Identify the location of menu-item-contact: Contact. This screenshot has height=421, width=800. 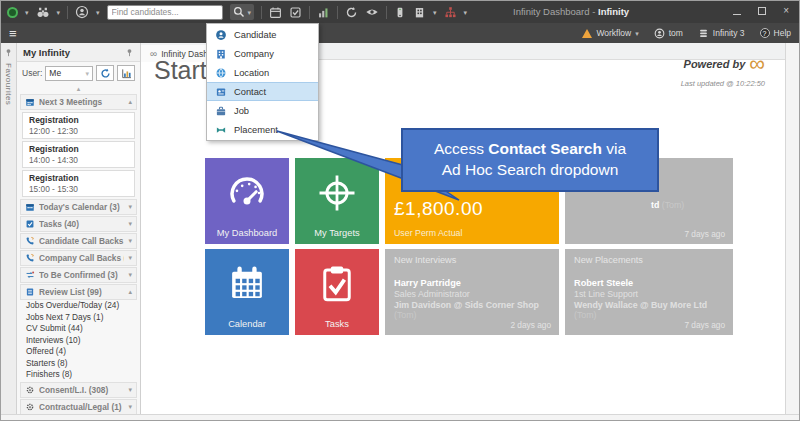
(262, 92).